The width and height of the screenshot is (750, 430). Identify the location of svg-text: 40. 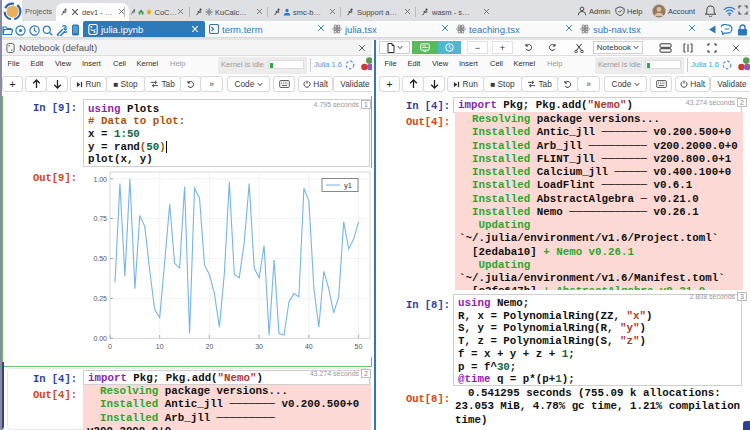
(309, 346).